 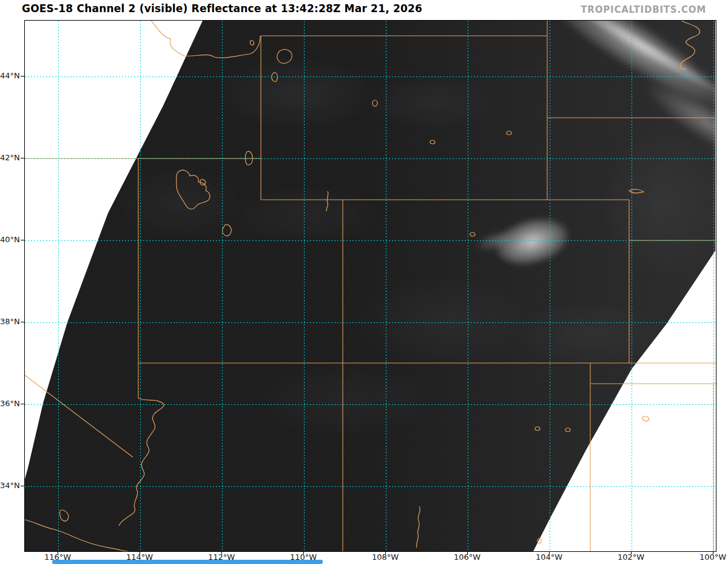 What do you see at coordinates (690, 45) in the screenshot?
I see `missouri-river` at bounding box center [690, 45].